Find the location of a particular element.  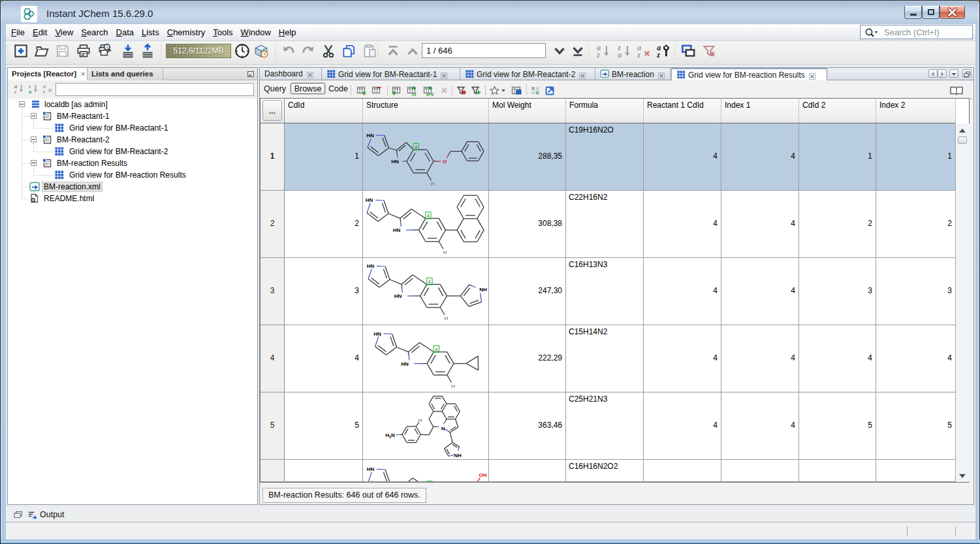

cell-index-1-row is located at coordinates (760, 471).